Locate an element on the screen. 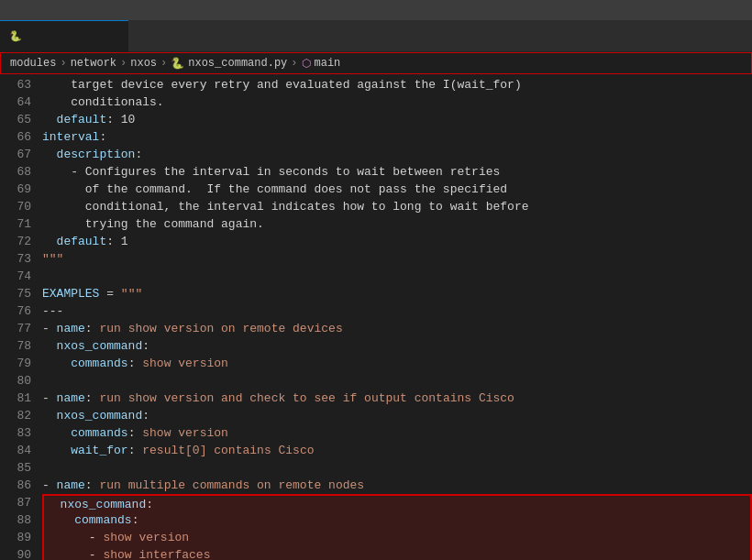  breadcrumb: modules › network › nxos › 🐍 nxos_comman… is located at coordinates (376, 63).